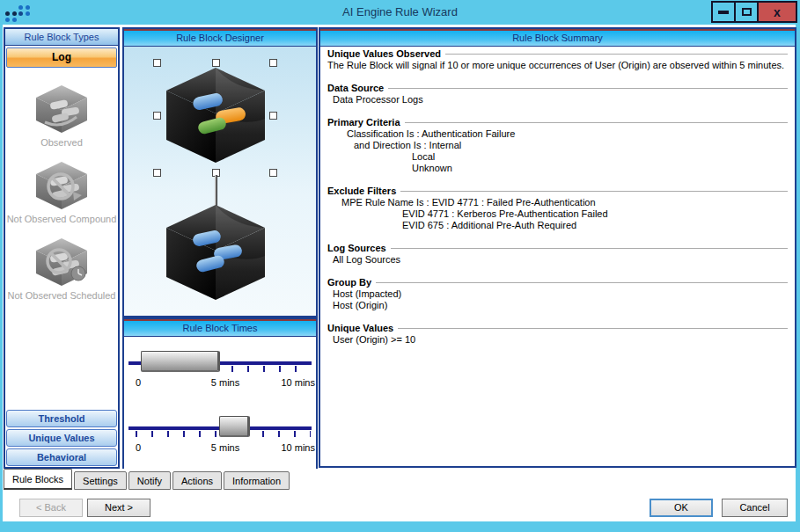 This screenshot has height=532, width=800. I want to click on tab-notify: Notify, so click(150, 480).